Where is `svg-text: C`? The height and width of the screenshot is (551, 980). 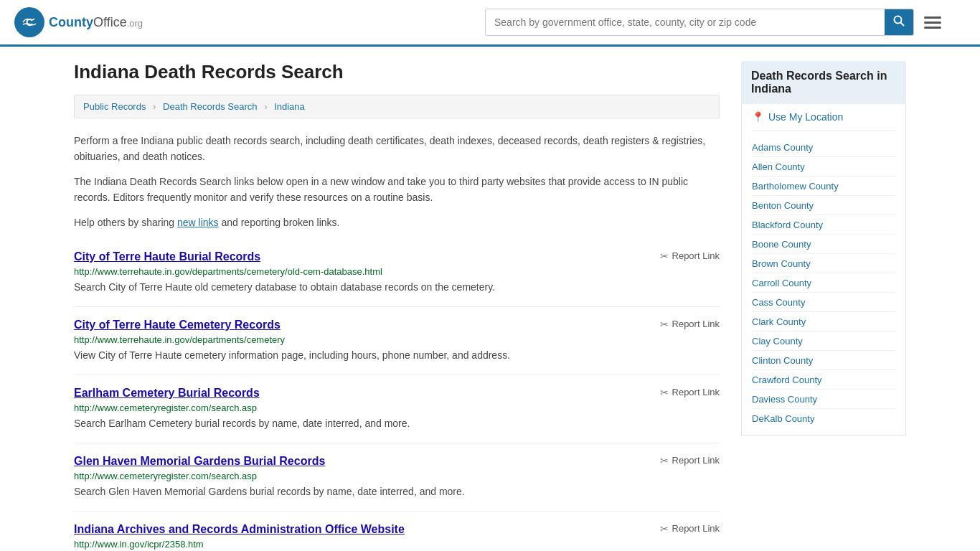
svg-text: C is located at coordinates (29, 22).